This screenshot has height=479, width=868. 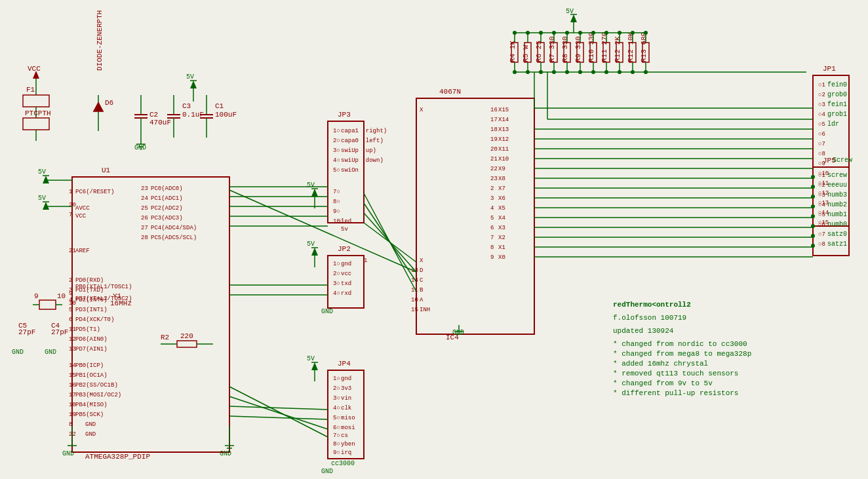 I want to click on svg-text: X15, so click(x=503, y=110).